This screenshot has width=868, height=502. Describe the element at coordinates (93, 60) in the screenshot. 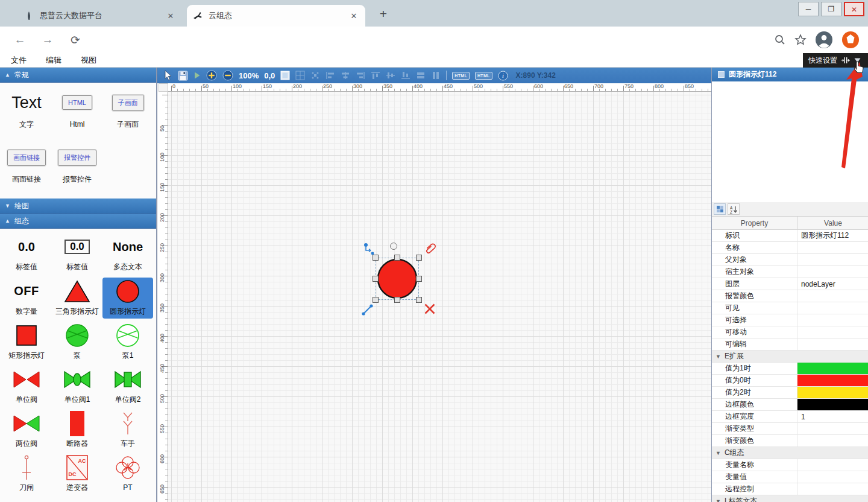

I see `menu-item-2: 视图` at that location.